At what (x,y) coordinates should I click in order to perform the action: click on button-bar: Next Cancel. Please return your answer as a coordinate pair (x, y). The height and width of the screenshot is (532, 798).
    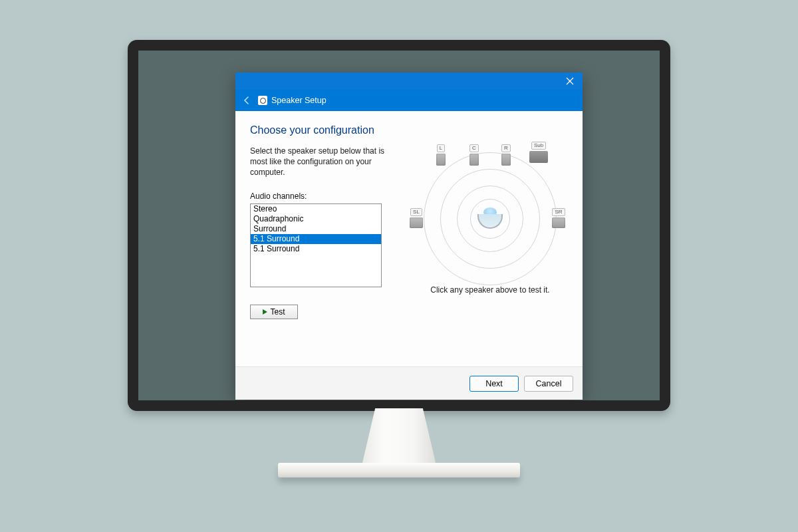
    Looking at the image, I should click on (409, 383).